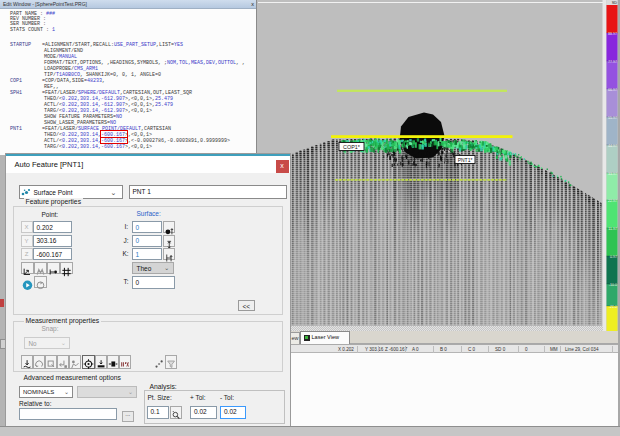  What do you see at coordinates (612, 34) in the screenshot?
I see `svg-text: 88.97` at bounding box center [612, 34].